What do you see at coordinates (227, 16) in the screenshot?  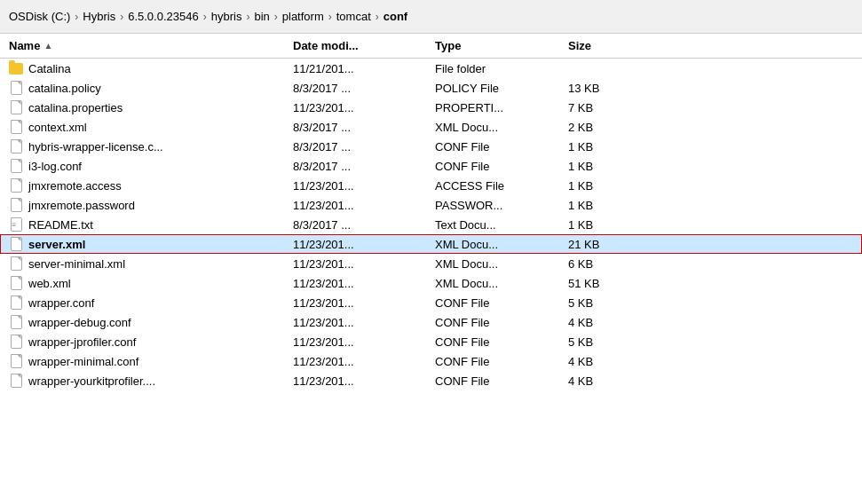 I see `breadcrumb-hybris2: hybris` at bounding box center [227, 16].